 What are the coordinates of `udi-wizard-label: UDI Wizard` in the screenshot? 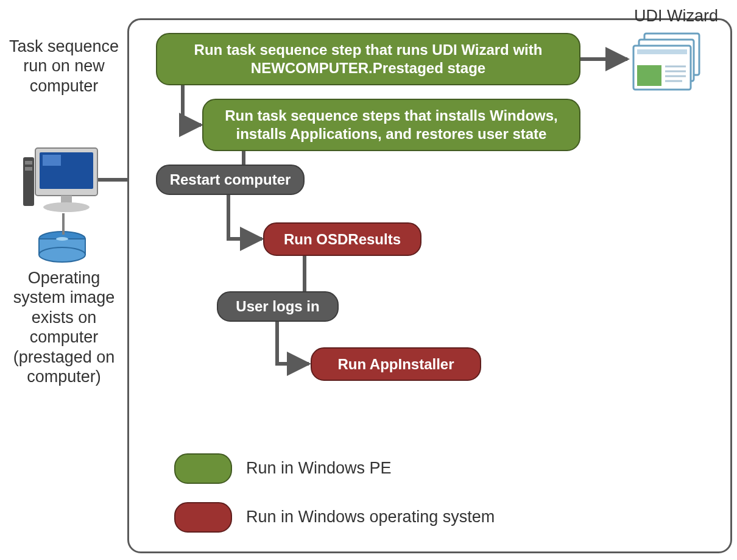 It's located at (676, 16).